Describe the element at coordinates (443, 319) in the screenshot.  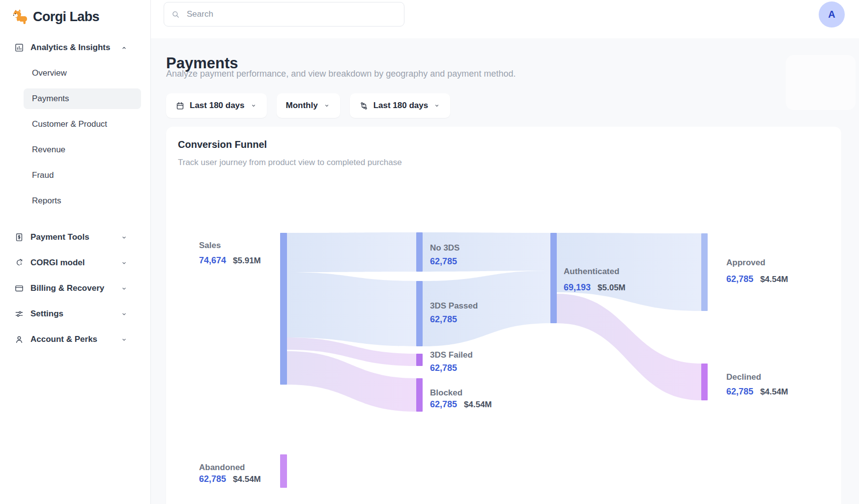
I see `node-values-3ds_passed: 62,785` at that location.